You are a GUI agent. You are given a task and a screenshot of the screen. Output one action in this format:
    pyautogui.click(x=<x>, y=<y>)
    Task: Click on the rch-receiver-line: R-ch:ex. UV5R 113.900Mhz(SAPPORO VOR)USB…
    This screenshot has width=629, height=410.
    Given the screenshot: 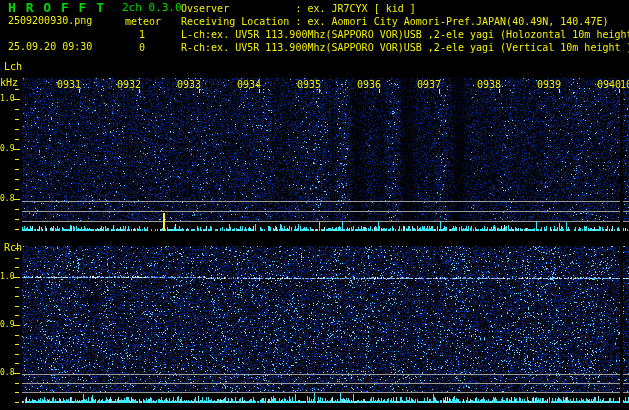 What is the action you would take?
    pyautogui.click(x=405, y=48)
    